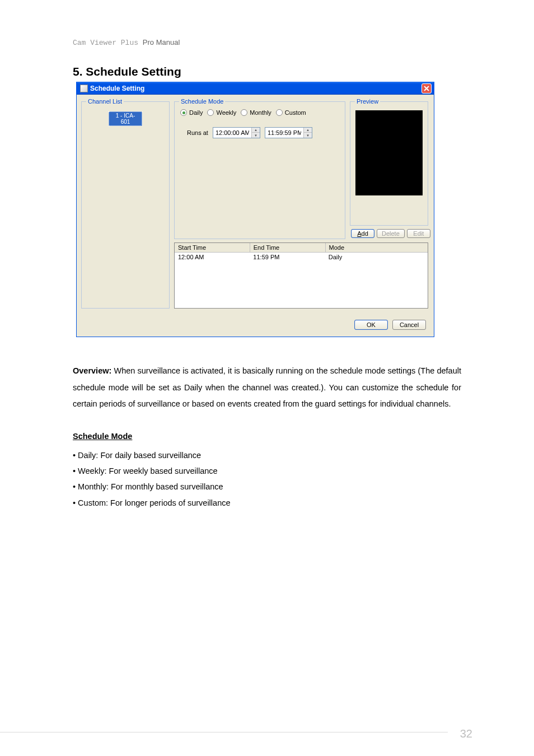 Image resolution: width=534 pixels, height=756 pixels. I want to click on header-prefix: Cam Viewer Plus, so click(107, 43).